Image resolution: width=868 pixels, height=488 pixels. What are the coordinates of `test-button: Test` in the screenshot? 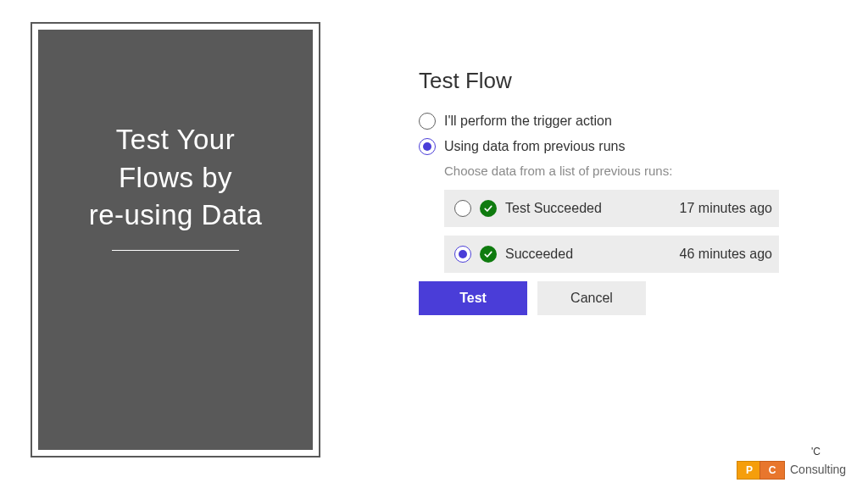 It's located at (473, 298).